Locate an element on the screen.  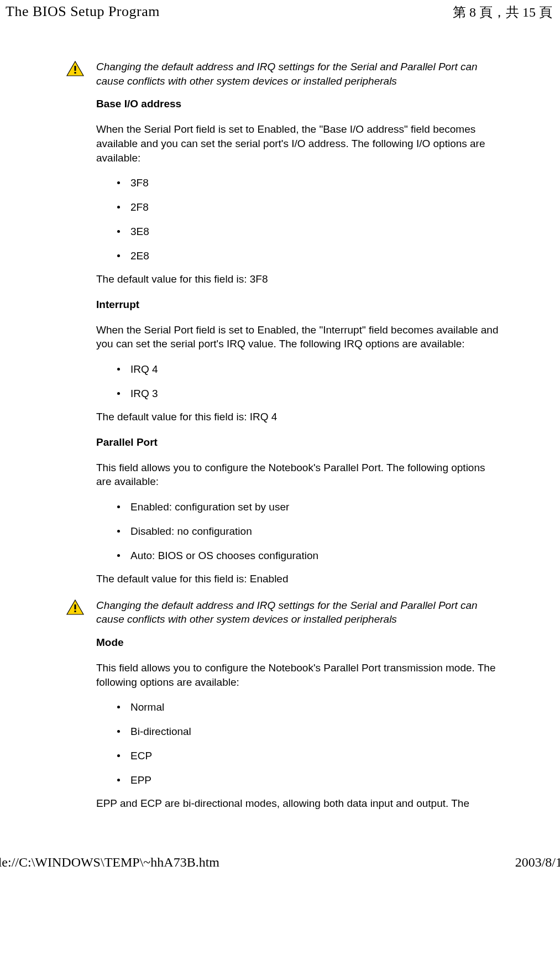
heading-interrupt: Interrupt is located at coordinates (297, 305).